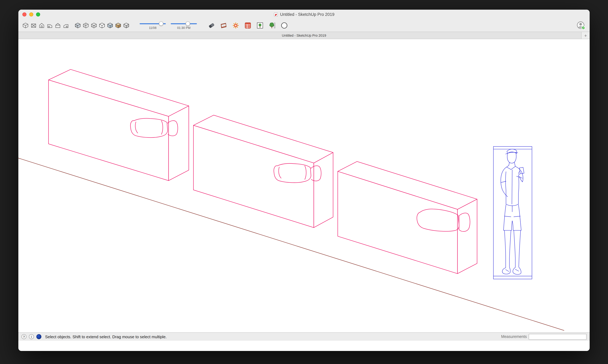 Image resolution: width=608 pixels, height=364 pixels. Describe the element at coordinates (284, 26) in the screenshot. I see `circle-tool-icon` at that location.